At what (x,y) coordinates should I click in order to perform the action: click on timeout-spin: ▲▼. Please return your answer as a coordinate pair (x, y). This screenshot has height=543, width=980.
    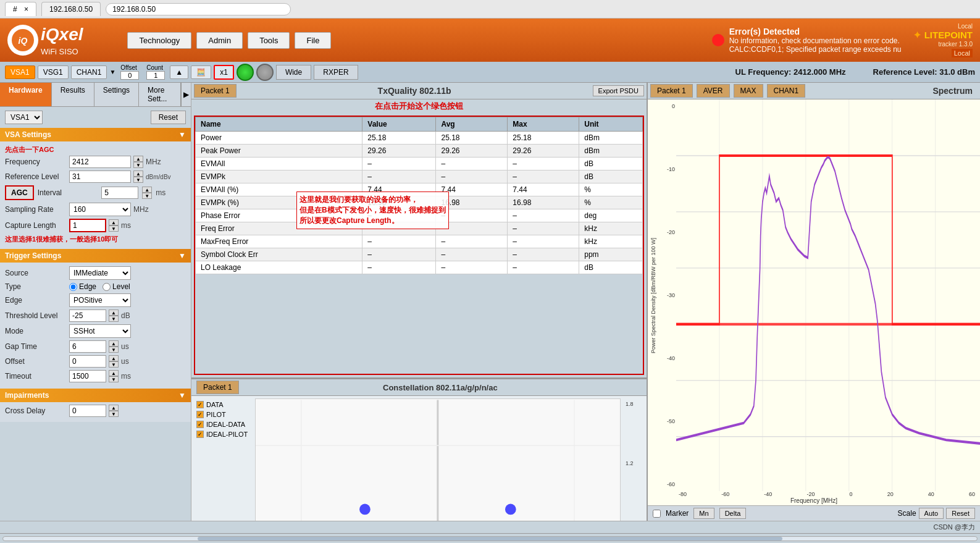
    Looking at the image, I should click on (114, 376).